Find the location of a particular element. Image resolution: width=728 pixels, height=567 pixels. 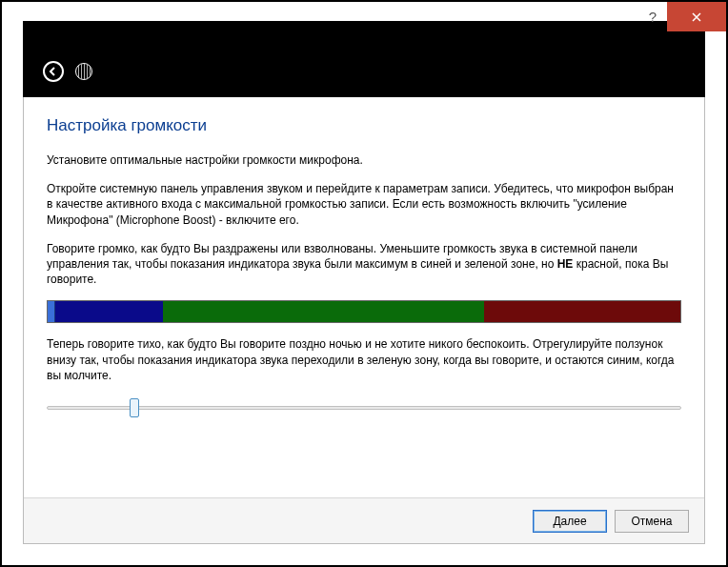

cancel-button: Отмена is located at coordinates (652, 521).